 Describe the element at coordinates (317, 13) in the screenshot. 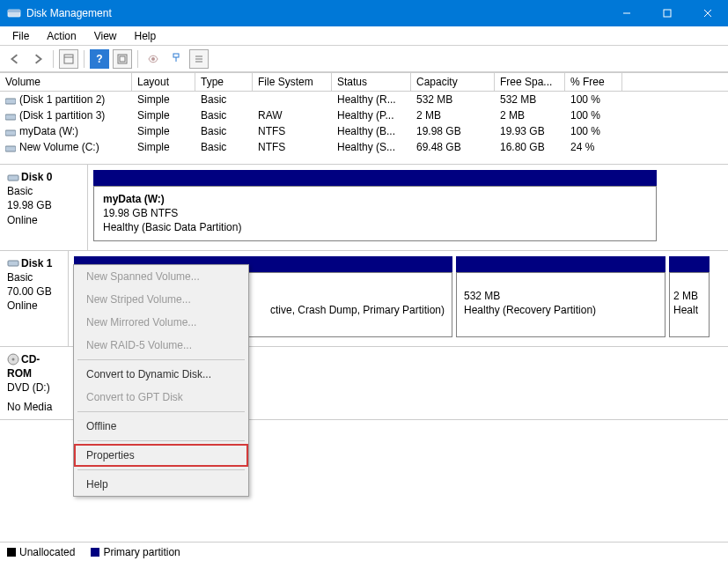

I see `window-title: Disk Management` at that location.